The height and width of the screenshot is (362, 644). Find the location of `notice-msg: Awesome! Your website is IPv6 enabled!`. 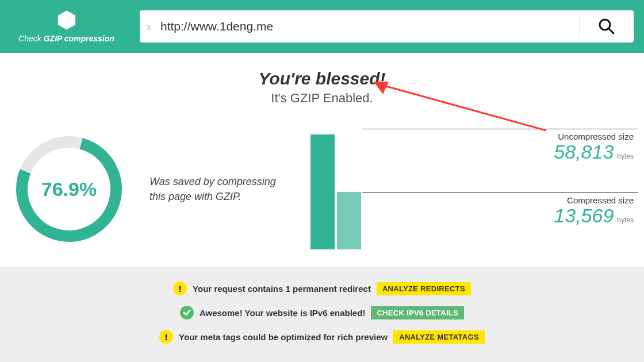

notice-msg: Awesome! Your website is IPv6 enabled! is located at coordinates (282, 313).